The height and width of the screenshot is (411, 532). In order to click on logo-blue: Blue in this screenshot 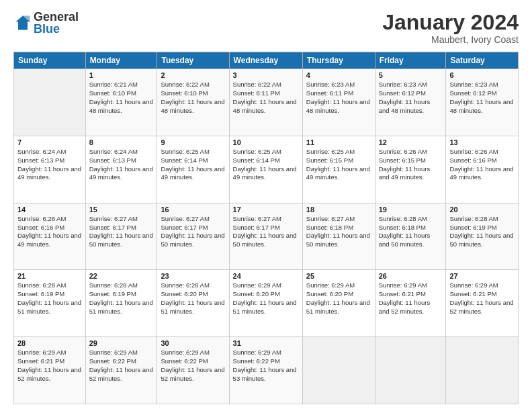, I will do `click(56, 29)`.